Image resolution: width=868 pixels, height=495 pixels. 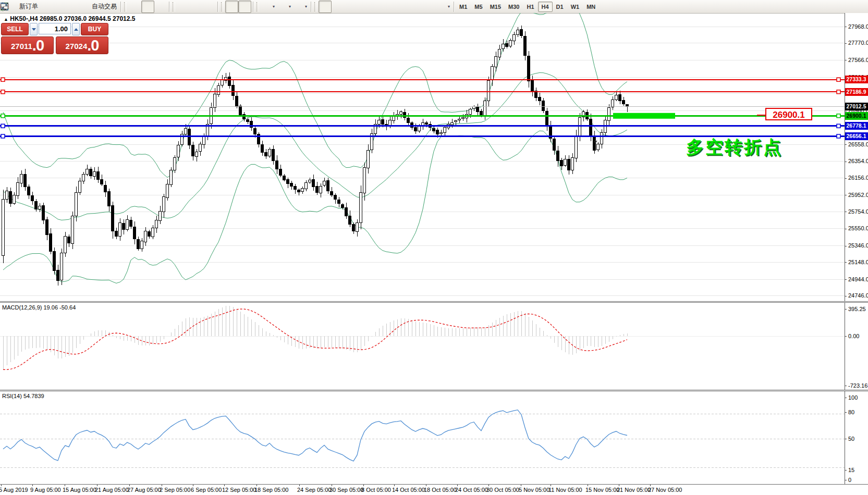 What do you see at coordinates (59, 6) in the screenshot?
I see `market-icon` at bounding box center [59, 6].